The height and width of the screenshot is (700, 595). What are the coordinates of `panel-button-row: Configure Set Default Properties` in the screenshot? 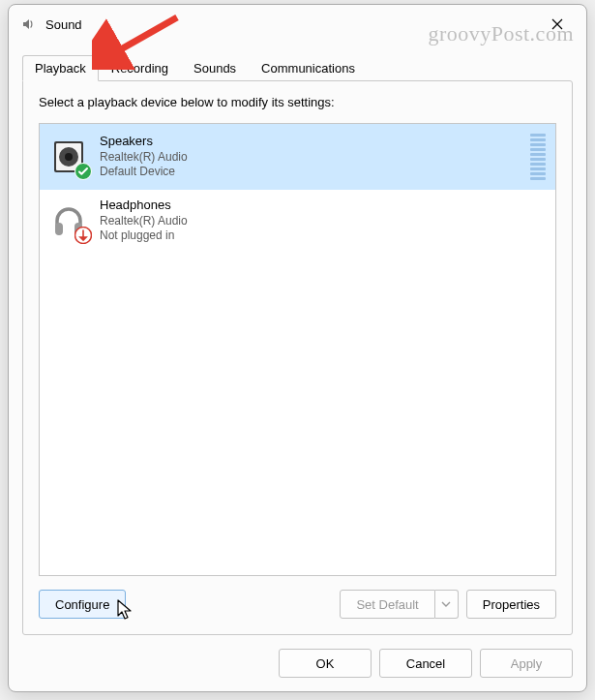 It's located at (298, 604).